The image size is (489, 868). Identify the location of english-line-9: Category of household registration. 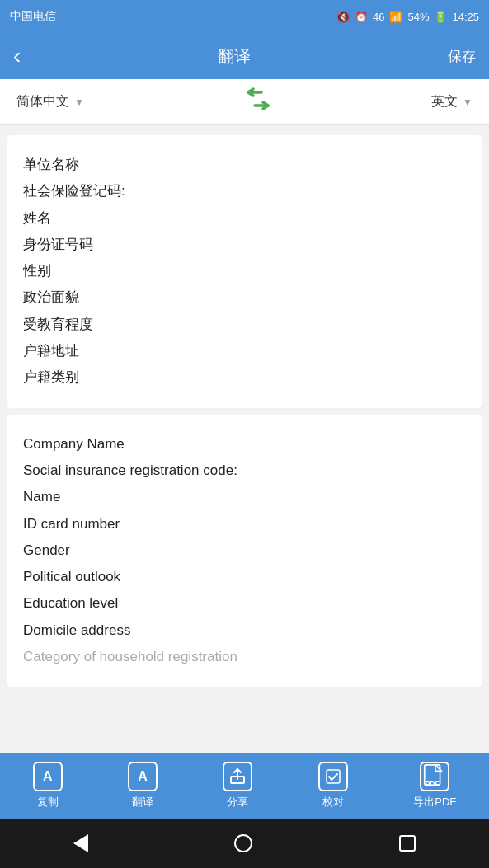
(244, 657).